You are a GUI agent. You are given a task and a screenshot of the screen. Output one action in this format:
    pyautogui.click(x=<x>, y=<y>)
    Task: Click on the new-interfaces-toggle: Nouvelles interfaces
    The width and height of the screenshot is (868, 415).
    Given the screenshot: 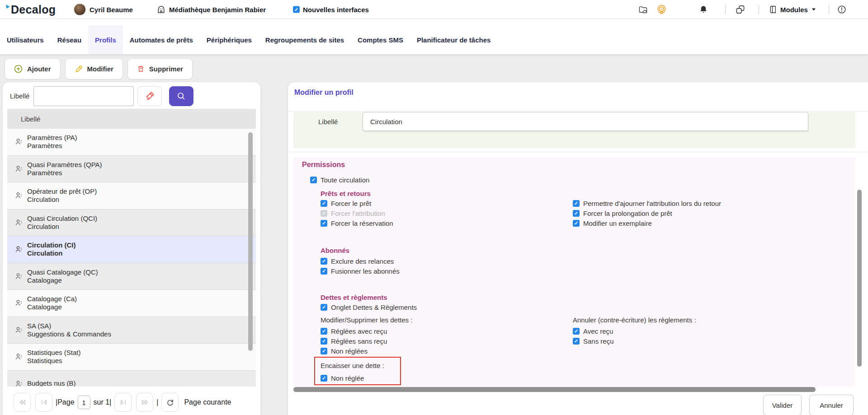 What is the action you would take?
    pyautogui.click(x=331, y=9)
    